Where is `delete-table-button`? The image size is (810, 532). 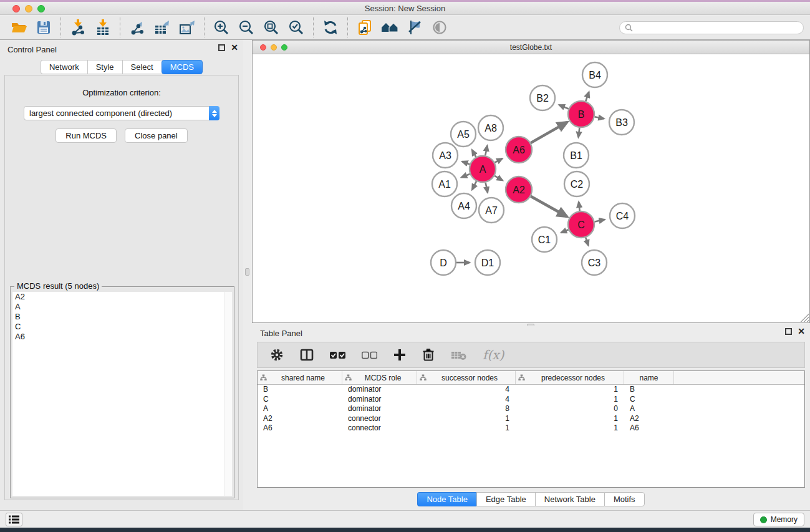
delete-table-button is located at coordinates (459, 355).